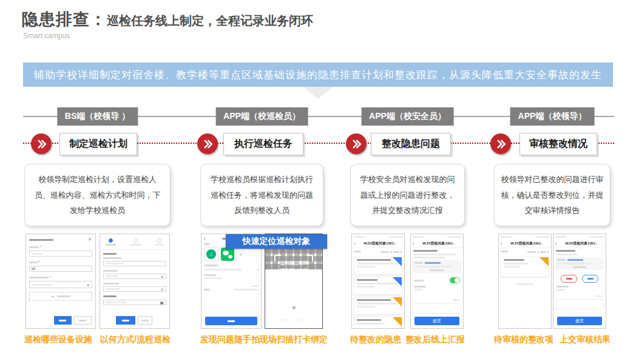  What do you see at coordinates (135, 302) in the screenshot?
I see `date-range-input: ▦` at bounding box center [135, 302].